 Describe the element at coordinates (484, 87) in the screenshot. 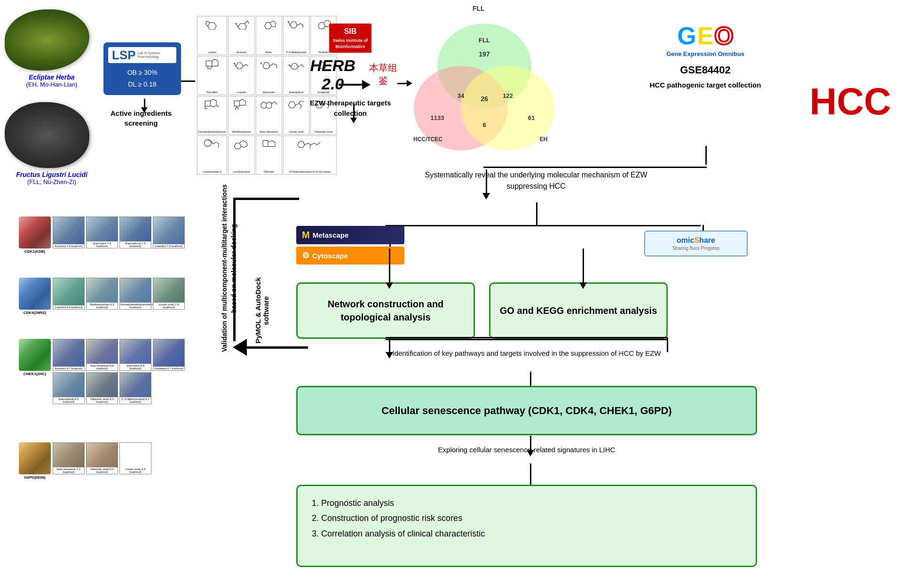

I see `venn-svg: FLL HCC/TCEC EH 197 34 122 26 1133 61 6` at that location.